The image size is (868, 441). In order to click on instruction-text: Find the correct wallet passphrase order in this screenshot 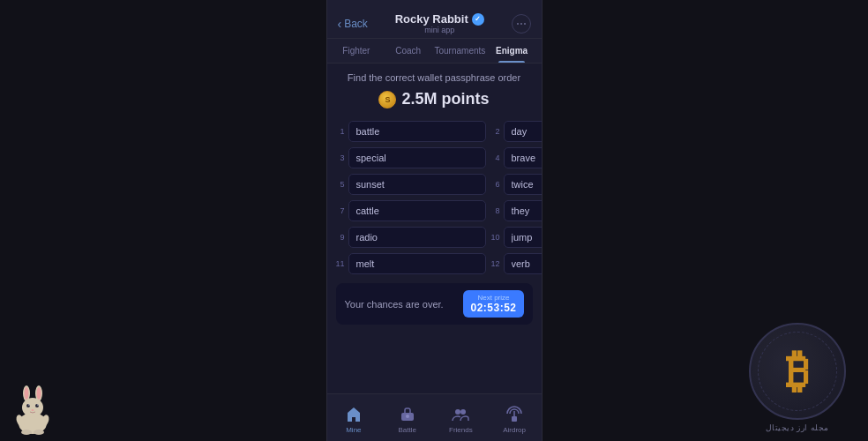, I will do `click(434, 78)`.